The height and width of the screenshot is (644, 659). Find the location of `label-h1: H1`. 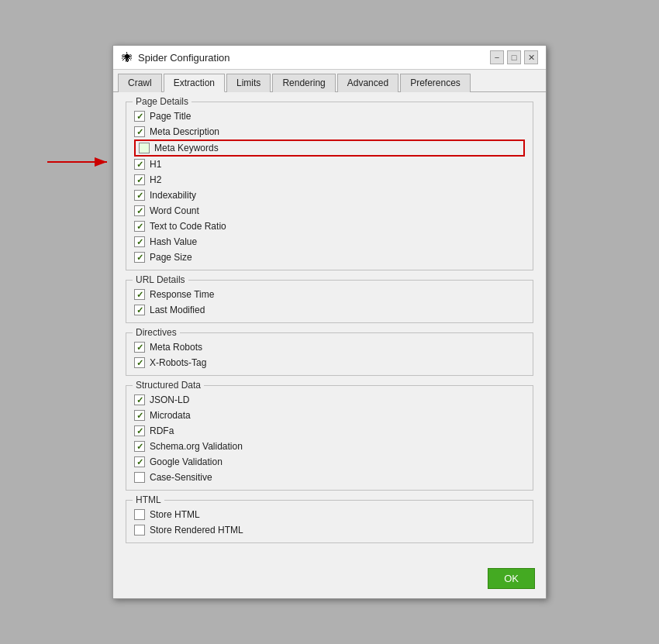

label-h1: H1 is located at coordinates (155, 164).